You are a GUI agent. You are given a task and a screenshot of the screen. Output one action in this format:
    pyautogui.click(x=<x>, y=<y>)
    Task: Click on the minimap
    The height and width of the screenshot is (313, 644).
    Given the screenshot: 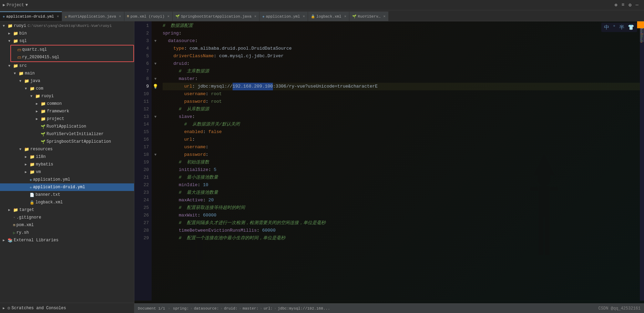 What is the action you would take?
    pyautogui.click(x=642, y=161)
    